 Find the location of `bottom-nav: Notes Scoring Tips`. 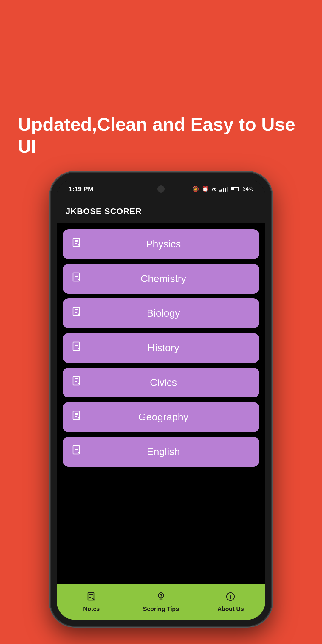

bottom-nav: Notes Scoring Tips is located at coordinates (161, 602).